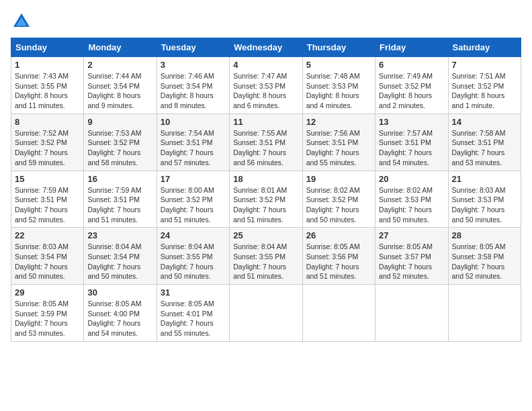 This screenshot has height=411, width=532. What do you see at coordinates (339, 257) in the screenshot?
I see `calendar-cell: 26 Sunrise: 8:05 AMSunset: 3:56 PMDaylig…` at bounding box center [339, 257].